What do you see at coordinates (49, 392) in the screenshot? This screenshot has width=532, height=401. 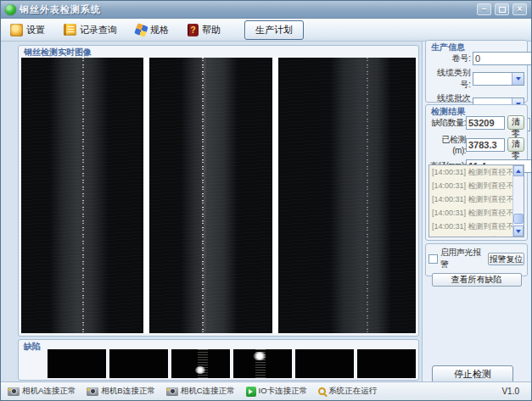 I see `status-camera-a-label: 相机A连接正常` at bounding box center [49, 392].